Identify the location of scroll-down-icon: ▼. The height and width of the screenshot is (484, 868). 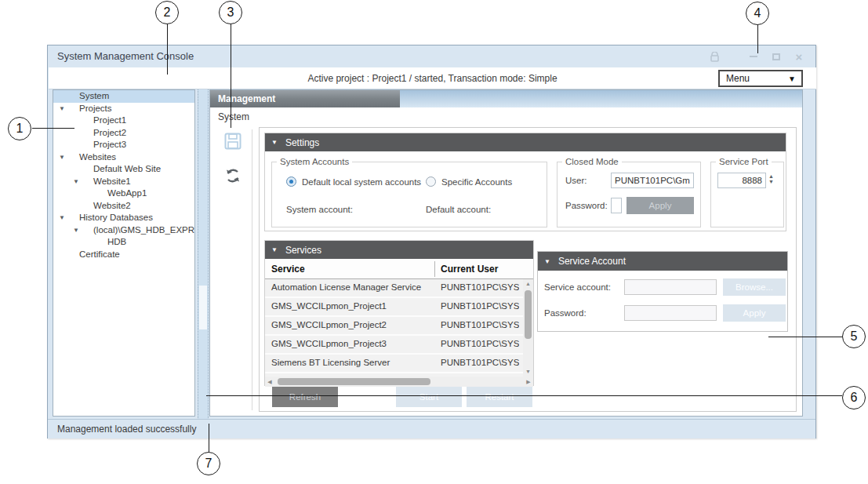
(528, 372).